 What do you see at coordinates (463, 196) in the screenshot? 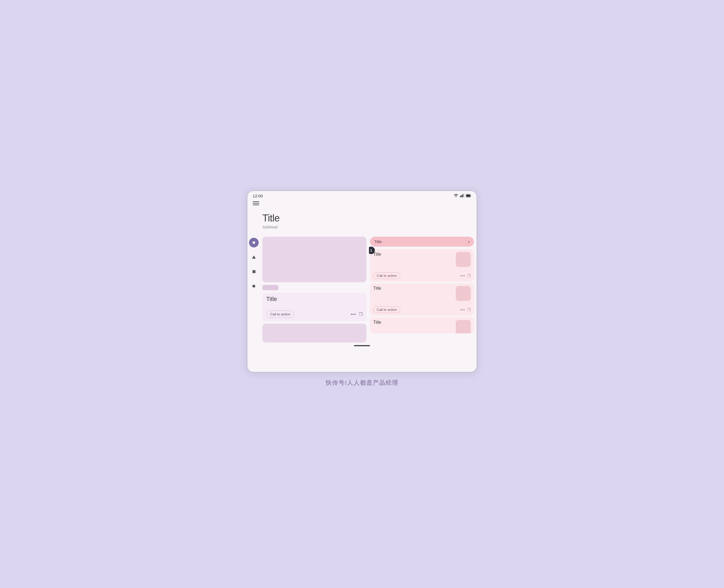
I see `status-icons` at bounding box center [463, 196].